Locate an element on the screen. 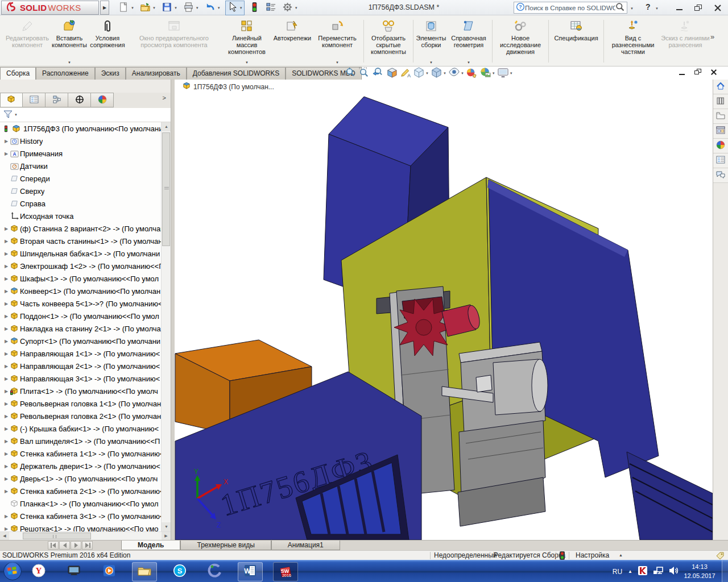 The width and height of the screenshot is (728, 582). zoom-fit-button is located at coordinates (350, 73).